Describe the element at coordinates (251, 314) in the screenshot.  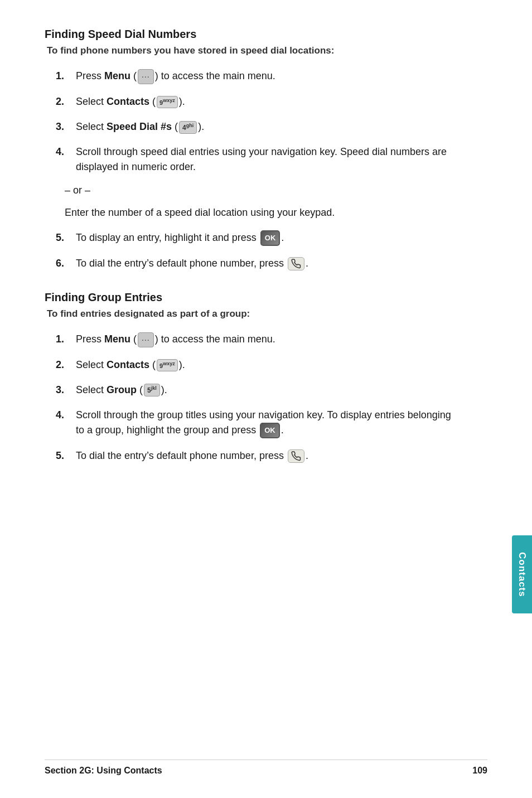
I see `section2-intro: To find entries designated as part of a …` at that location.